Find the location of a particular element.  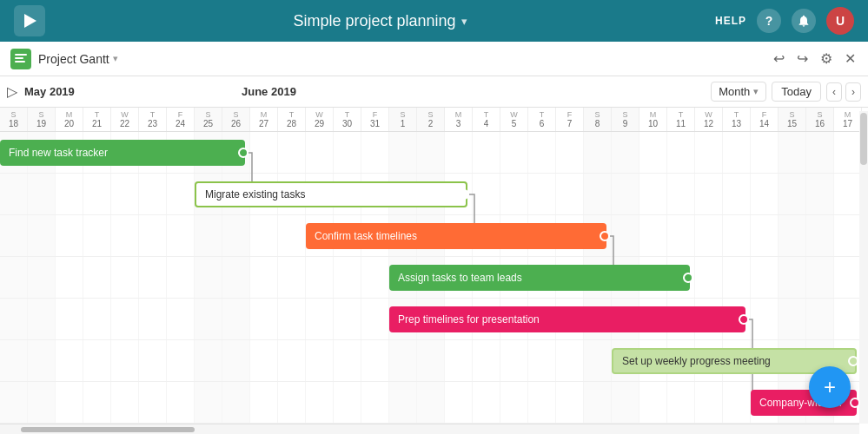

page-title-chevron-icon: ▾ is located at coordinates (464, 21).